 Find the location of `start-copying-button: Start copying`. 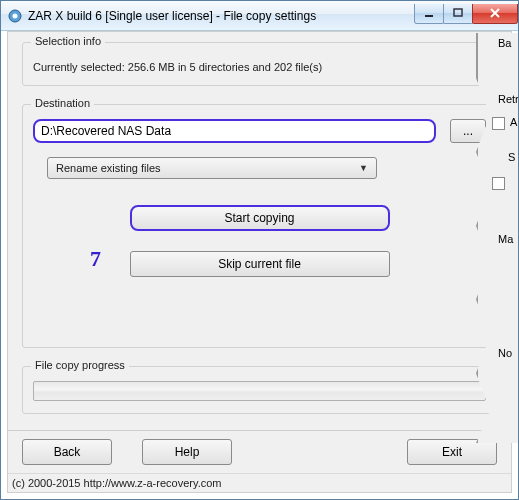

start-copying-button: Start copying is located at coordinates (260, 218).